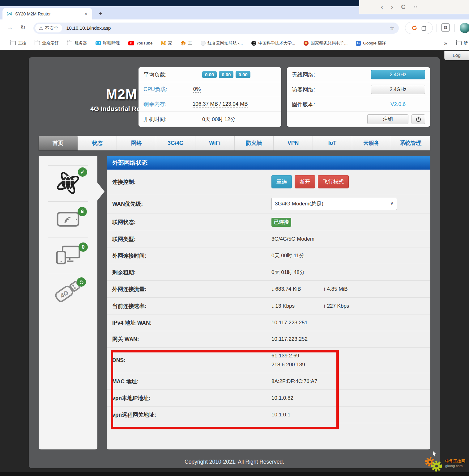 The height and width of the screenshot is (476, 469). I want to click on bottom-strip, so click(234, 474).